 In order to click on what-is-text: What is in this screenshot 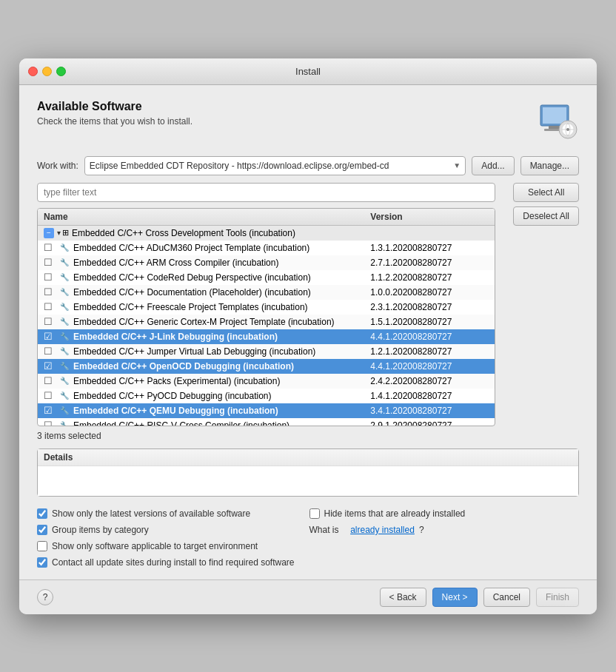, I will do `click(324, 530)`.